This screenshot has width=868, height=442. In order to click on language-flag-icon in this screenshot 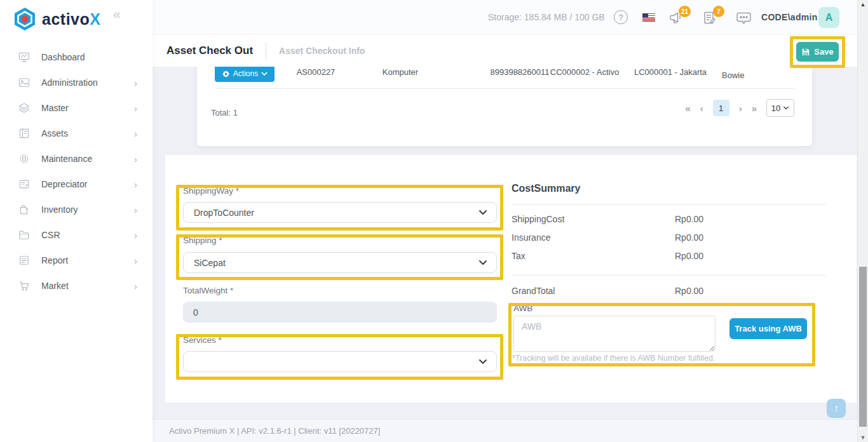, I will do `click(649, 18)`.